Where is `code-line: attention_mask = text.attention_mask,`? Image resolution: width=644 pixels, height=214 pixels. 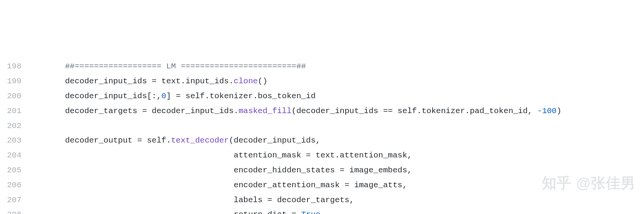 code-line: attention_mask = text.attention_mask, is located at coordinates (355, 156).